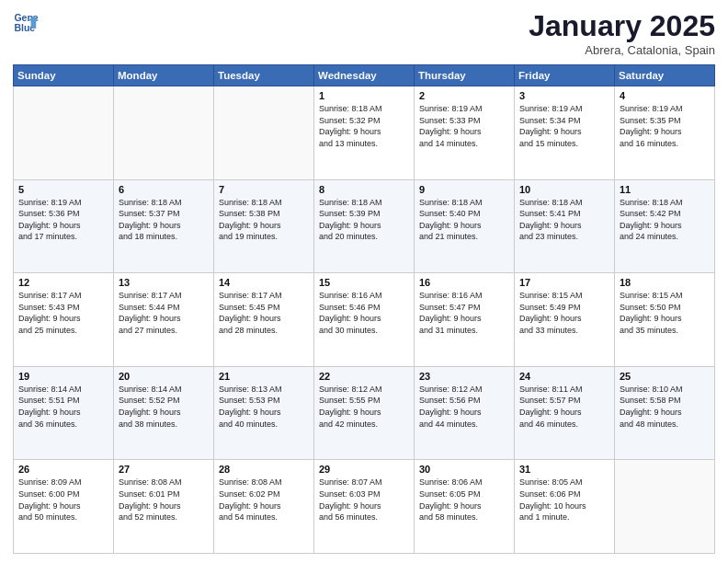 The width and height of the screenshot is (728, 563). Describe the element at coordinates (63, 220) in the screenshot. I see `day-info: Sunrise: 8:19 AM Sunset: 5:36 PM Dayligh…` at that location.